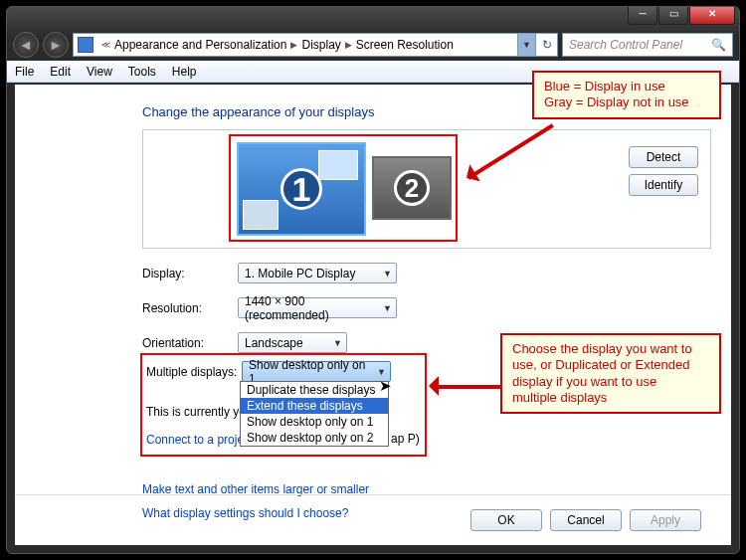 Image resolution: width=746 pixels, height=560 pixels. Describe the element at coordinates (190, 274) in the screenshot. I see `label-display: Display:` at that location.